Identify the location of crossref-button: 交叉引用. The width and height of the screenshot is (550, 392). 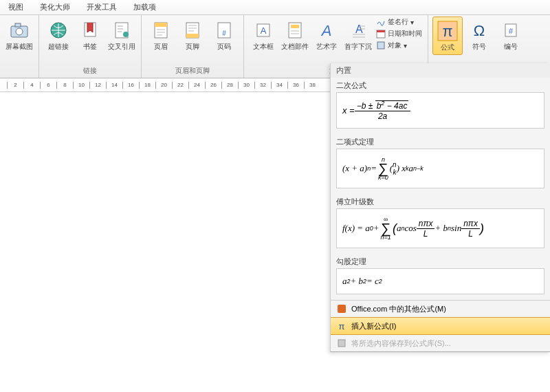
(122, 35).